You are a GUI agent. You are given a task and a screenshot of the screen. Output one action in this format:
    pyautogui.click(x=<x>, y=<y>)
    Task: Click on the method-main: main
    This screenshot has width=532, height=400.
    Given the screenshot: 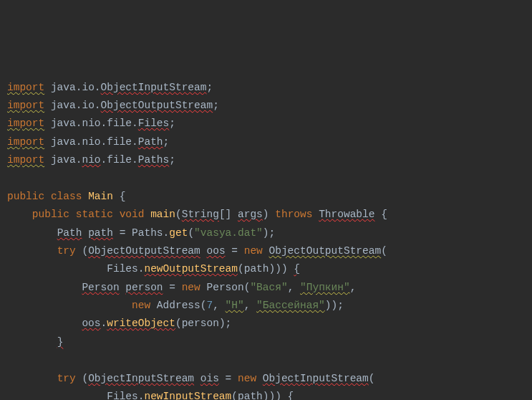 What is the action you would take?
    pyautogui.click(x=163, y=214)
    